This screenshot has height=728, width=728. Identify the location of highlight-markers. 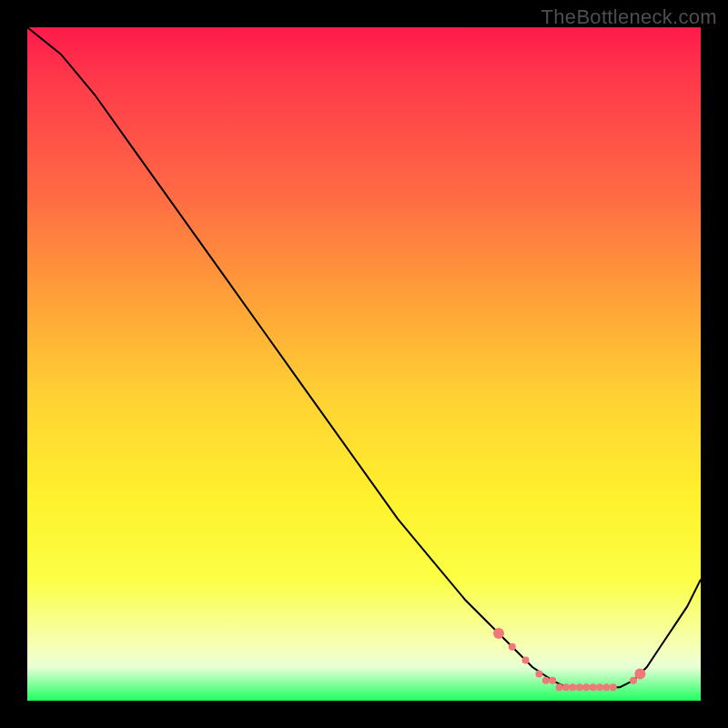
(570, 659).